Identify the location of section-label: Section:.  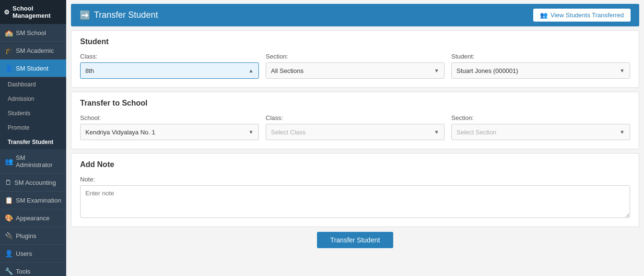
(355, 57).